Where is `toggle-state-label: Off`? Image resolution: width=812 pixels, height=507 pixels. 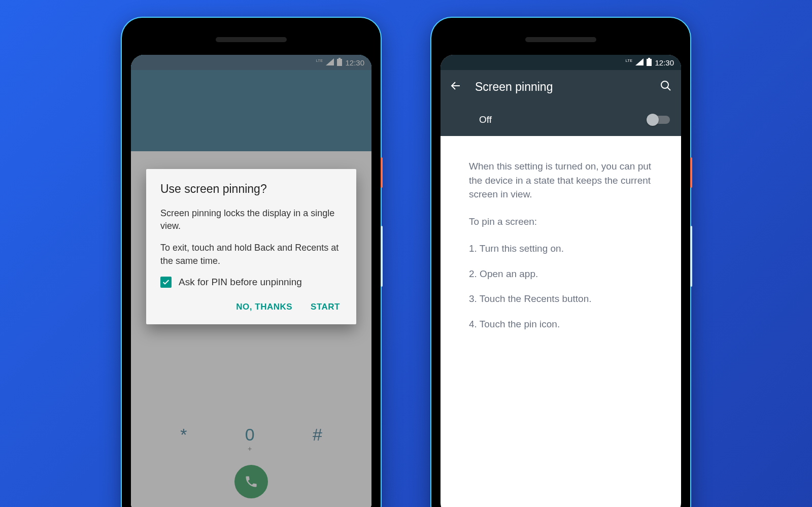
toggle-state-label: Off is located at coordinates (485, 120).